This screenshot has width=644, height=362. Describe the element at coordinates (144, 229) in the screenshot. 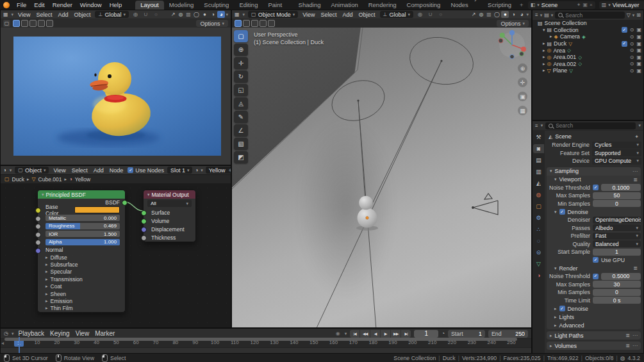

I see `displacement-socket` at that location.